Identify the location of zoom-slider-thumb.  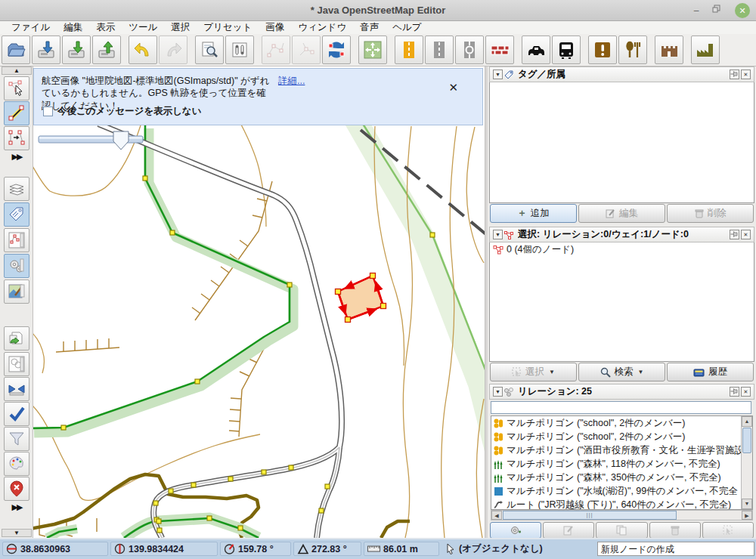
(121, 141).